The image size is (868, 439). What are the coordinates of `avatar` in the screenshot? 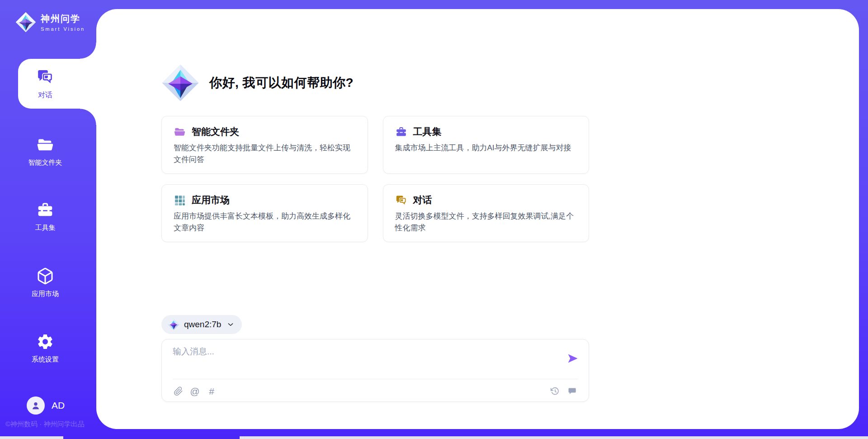 It's located at (36, 406).